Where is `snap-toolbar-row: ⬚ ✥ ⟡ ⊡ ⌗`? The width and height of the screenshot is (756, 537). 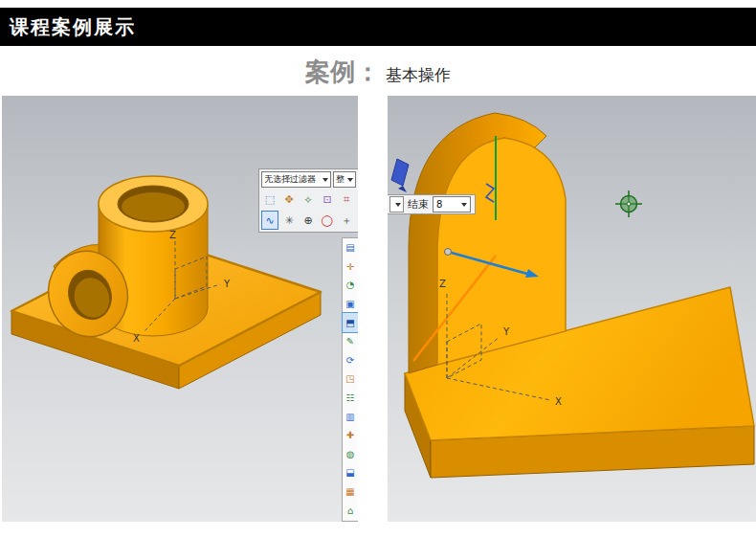 snap-toolbar-row: ⬚ ✥ ⟡ ⊡ ⌗ is located at coordinates (308, 199).